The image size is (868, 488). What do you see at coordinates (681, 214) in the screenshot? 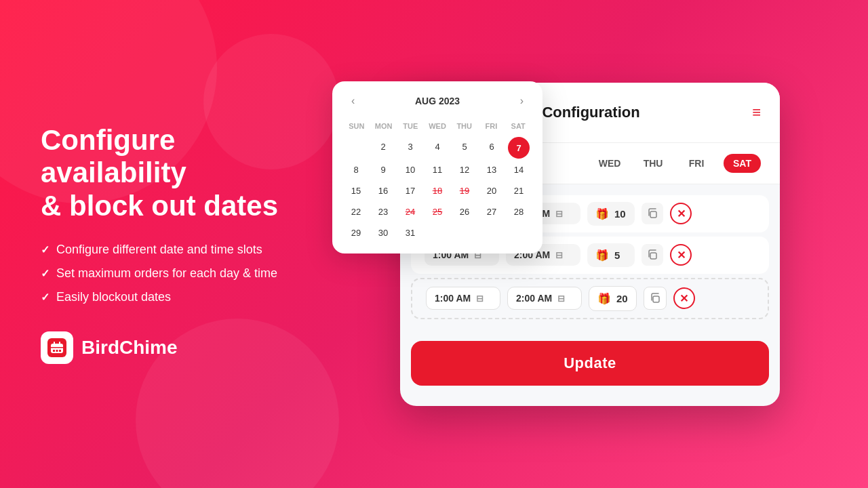
I see `delete-button-1: ✕` at bounding box center [681, 214].